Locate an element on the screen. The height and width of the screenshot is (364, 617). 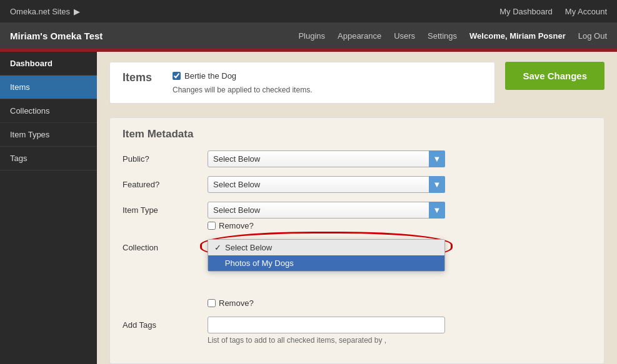
public-select-wrap: Select Below Yes No ▼ is located at coordinates (326, 159).